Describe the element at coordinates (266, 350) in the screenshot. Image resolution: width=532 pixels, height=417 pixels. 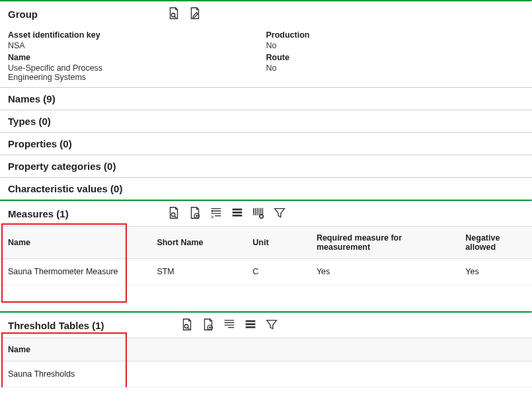
I see `table-header-row: Name` at that location.